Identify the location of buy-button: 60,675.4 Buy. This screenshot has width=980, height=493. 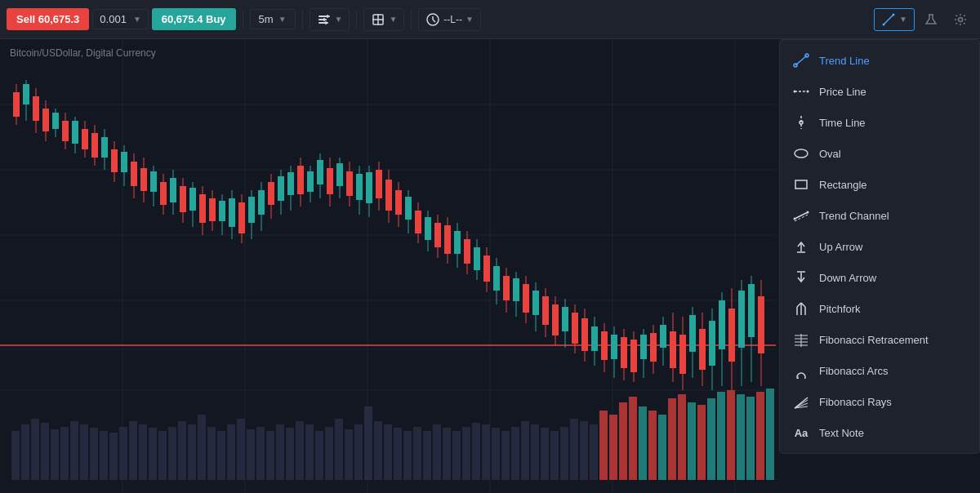
(194, 20).